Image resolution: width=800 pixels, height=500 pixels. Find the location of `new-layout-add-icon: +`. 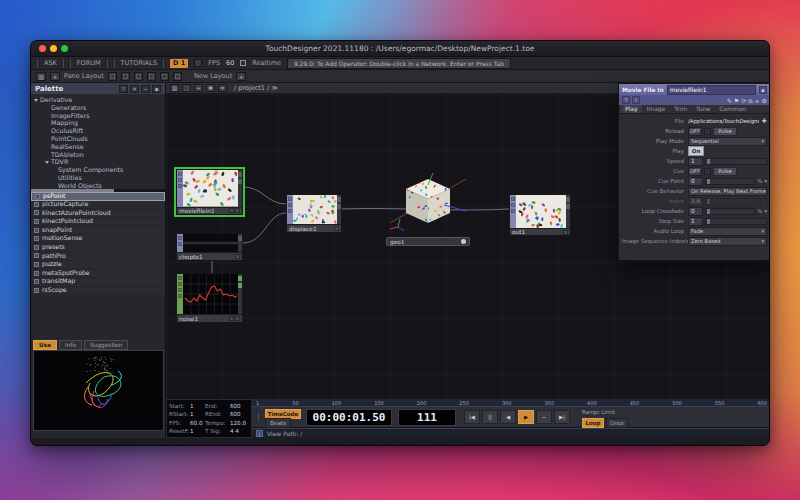

new-layout-add-icon: + is located at coordinates (241, 76).